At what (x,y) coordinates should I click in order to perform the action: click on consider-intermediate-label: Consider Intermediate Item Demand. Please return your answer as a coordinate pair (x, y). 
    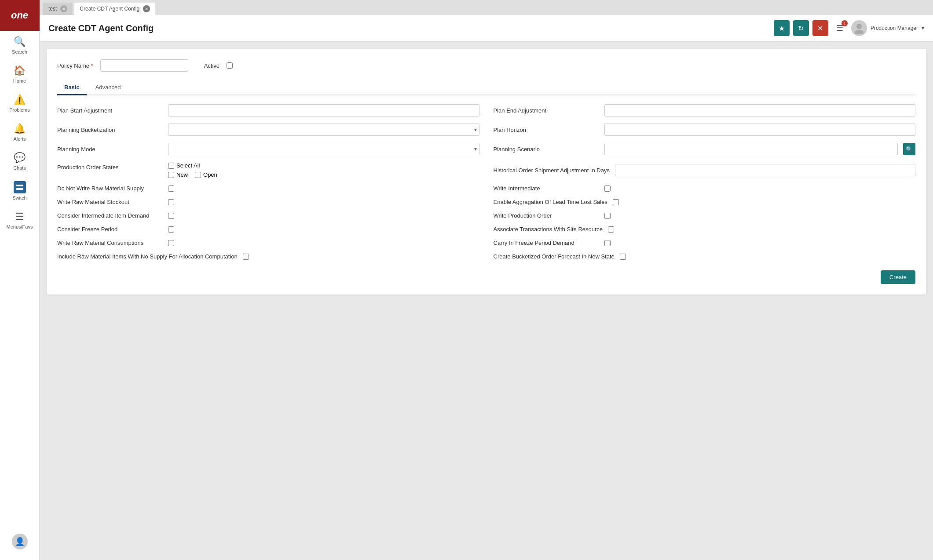
    Looking at the image, I should click on (110, 215).